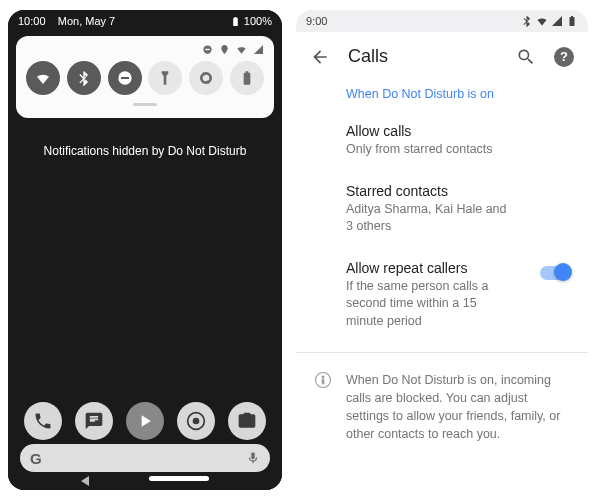 This screenshot has width=600, height=502. What do you see at coordinates (442, 191) in the screenshot?
I see `setting-title: Starred contacts` at bounding box center [442, 191].